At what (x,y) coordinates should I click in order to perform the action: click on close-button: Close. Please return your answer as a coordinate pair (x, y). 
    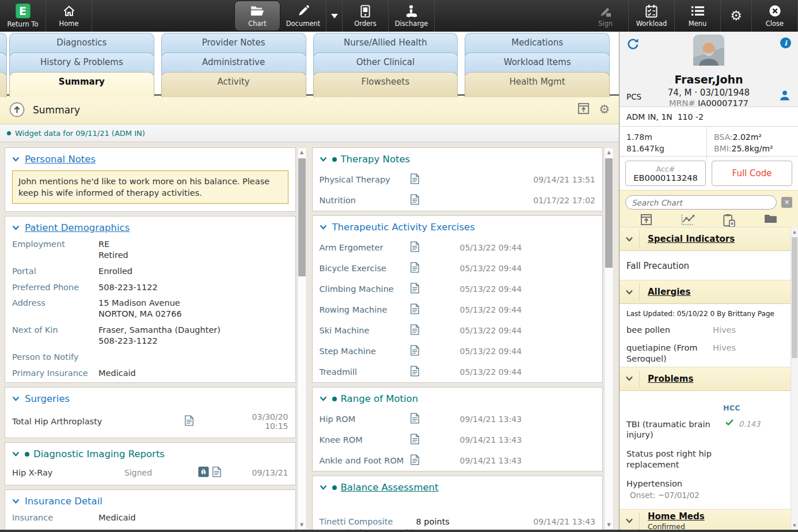
    Looking at the image, I should click on (775, 16).